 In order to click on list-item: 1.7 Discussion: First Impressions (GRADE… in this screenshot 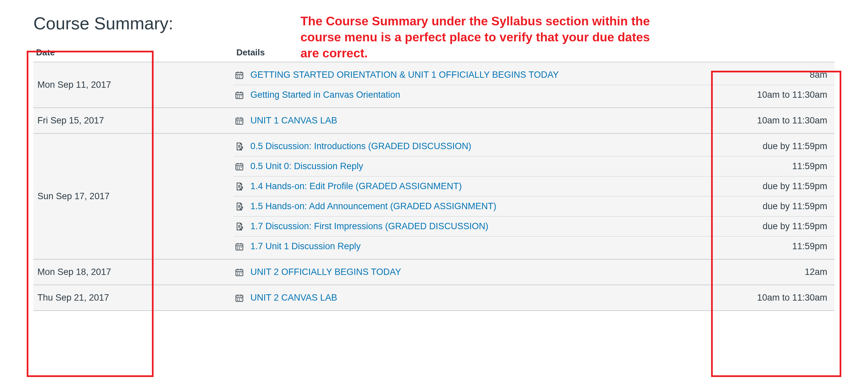, I will do `click(534, 226)`.